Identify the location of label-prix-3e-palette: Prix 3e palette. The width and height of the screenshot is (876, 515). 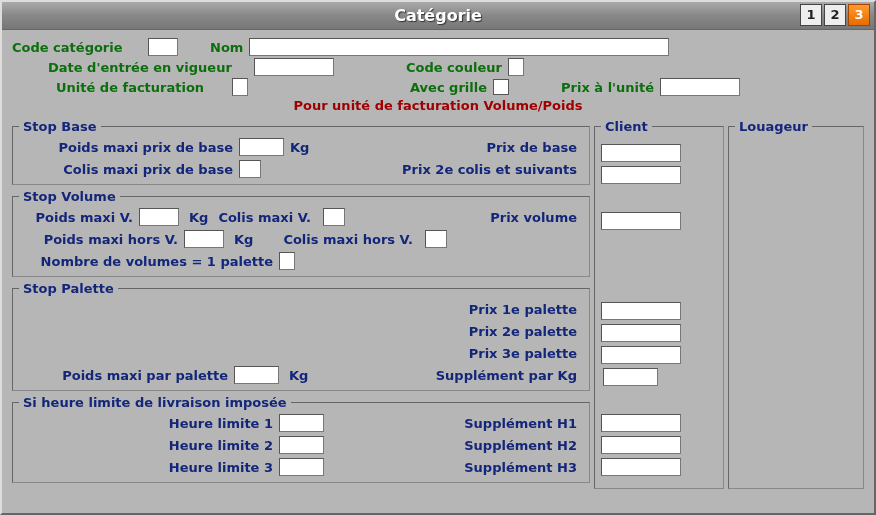
(526, 354).